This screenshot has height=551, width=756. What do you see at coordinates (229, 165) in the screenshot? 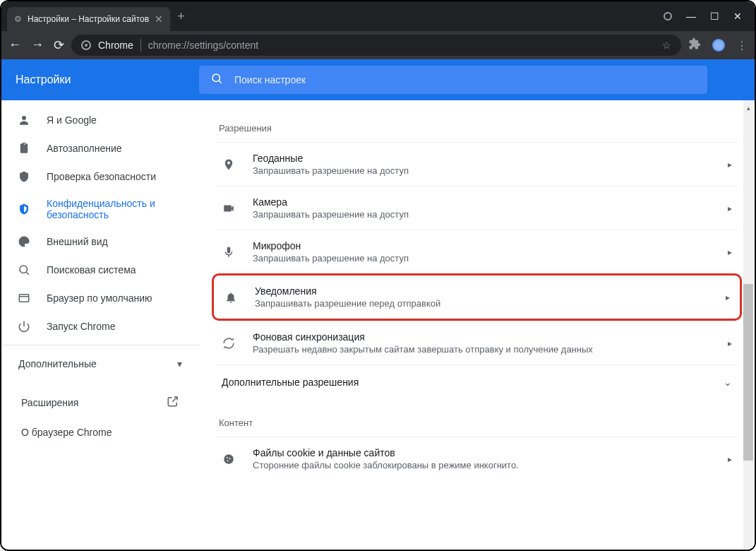
I see `location-pin-icon` at bounding box center [229, 165].